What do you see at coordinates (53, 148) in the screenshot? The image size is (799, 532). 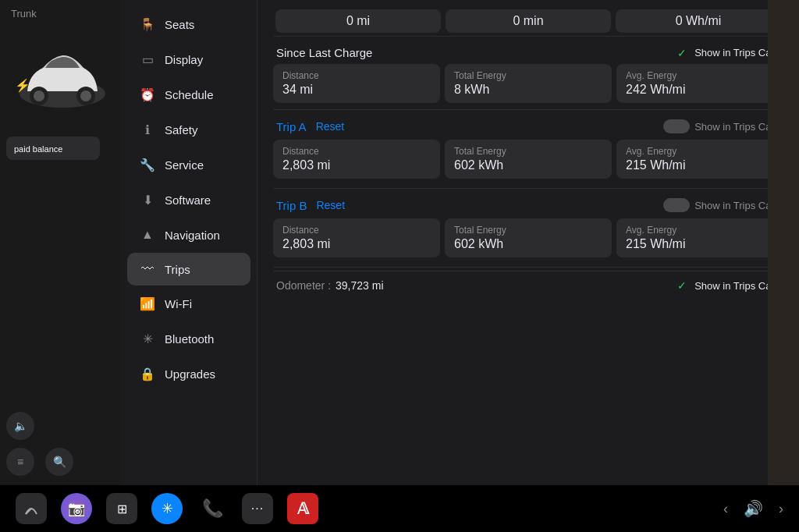 I see `paid-balance-badge: paid balance` at bounding box center [53, 148].